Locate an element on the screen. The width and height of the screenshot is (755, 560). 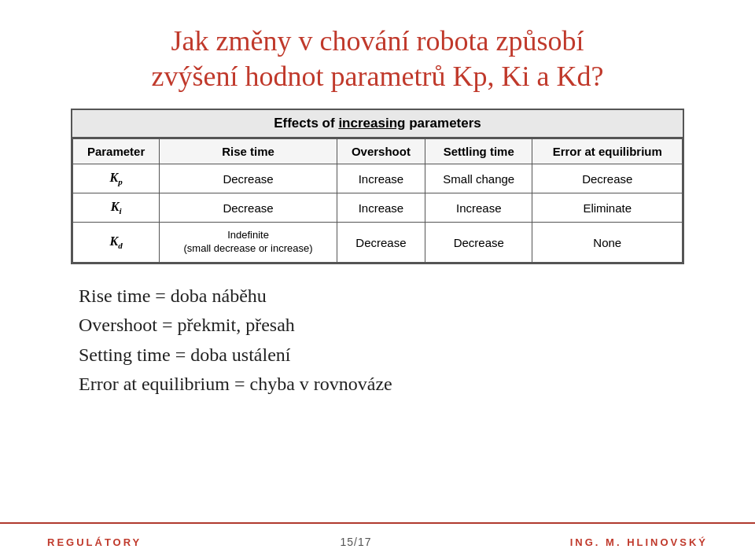
note-error: Error at equilibrium = chyba v rovnováze is located at coordinates (381, 384).